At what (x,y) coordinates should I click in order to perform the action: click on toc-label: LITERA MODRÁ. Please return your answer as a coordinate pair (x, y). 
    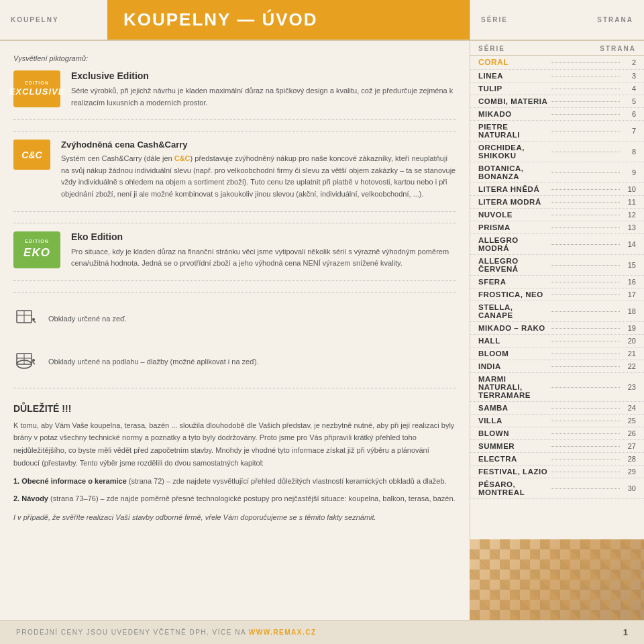
    Looking at the image, I should click on (513, 202).